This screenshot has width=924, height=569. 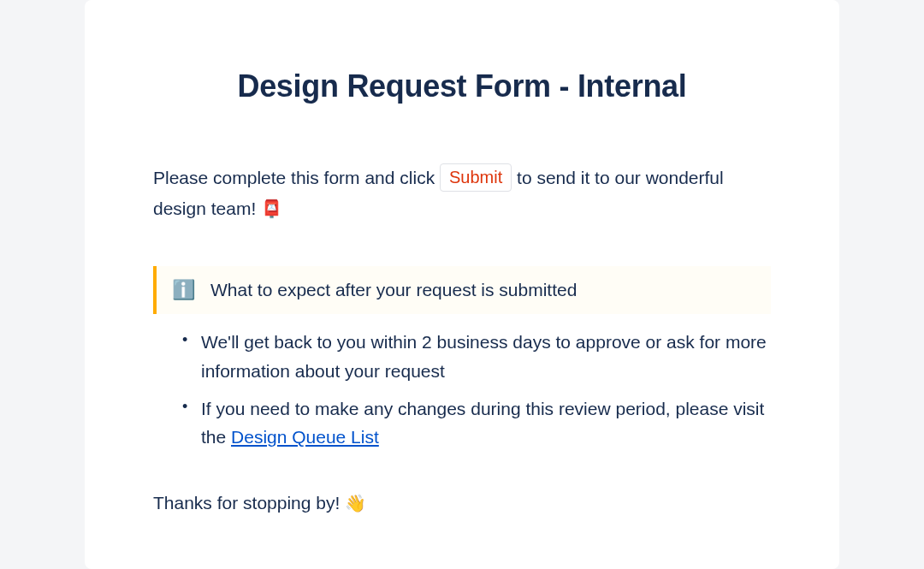 What do you see at coordinates (478, 423) in the screenshot?
I see `list-item: If you need to make any changes during t…` at bounding box center [478, 423].